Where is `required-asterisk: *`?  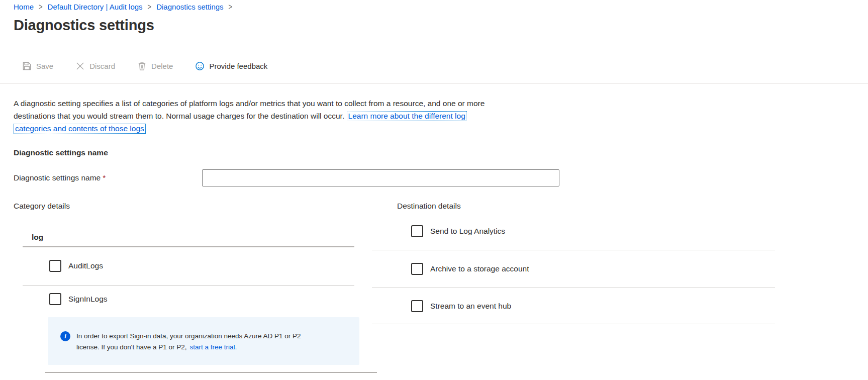
required-asterisk: * is located at coordinates (104, 178).